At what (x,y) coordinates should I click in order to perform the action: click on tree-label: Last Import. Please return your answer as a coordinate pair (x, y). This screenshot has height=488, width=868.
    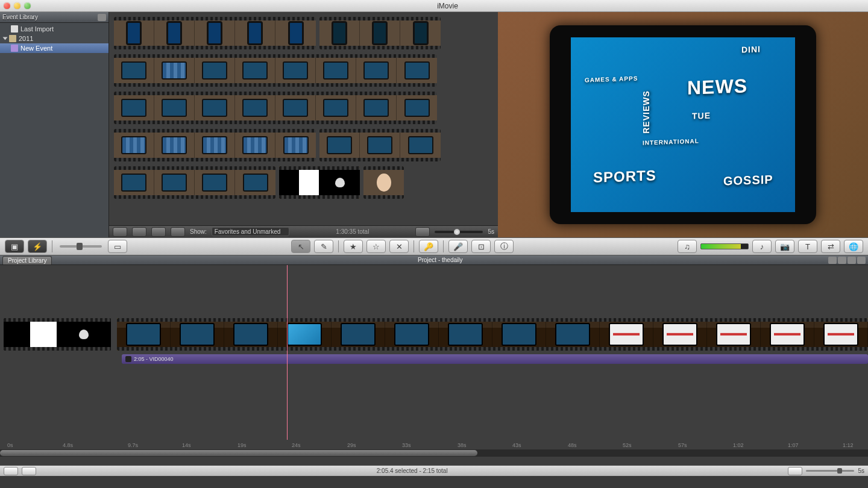
    Looking at the image, I should click on (37, 29).